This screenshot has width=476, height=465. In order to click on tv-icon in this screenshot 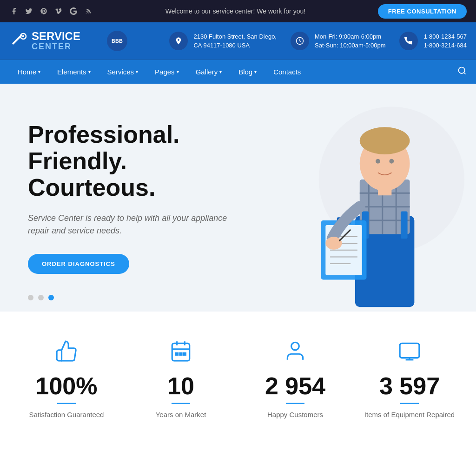, I will do `click(410, 352)`.